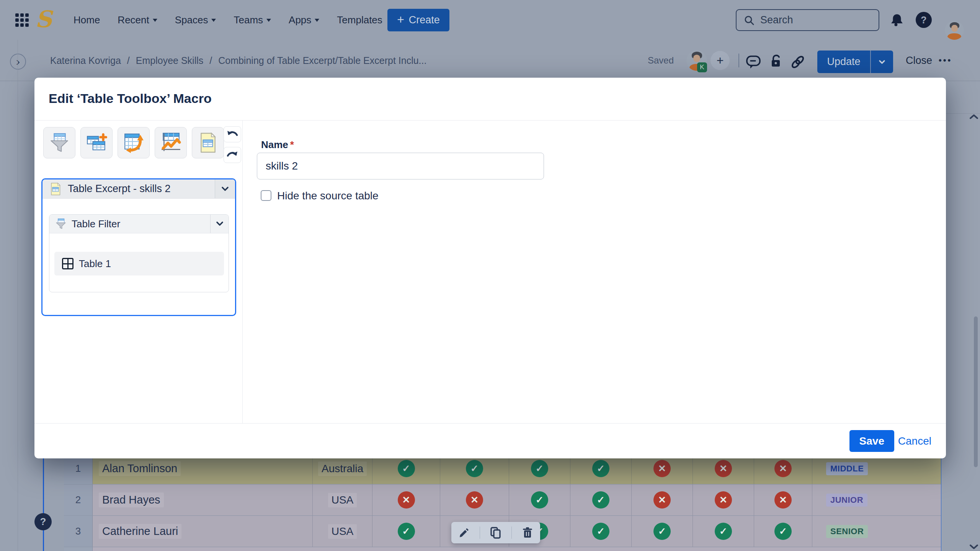 This screenshot has height=551, width=980. I want to click on nav-item-spaces: Spaces, so click(196, 20).